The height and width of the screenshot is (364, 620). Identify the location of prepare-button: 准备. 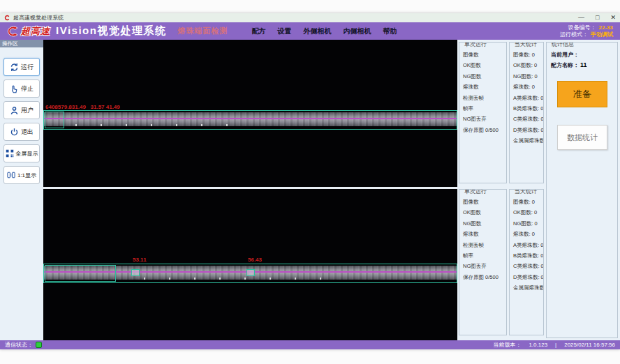
(582, 94).